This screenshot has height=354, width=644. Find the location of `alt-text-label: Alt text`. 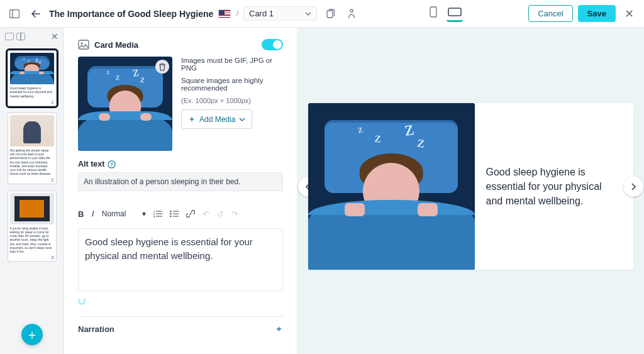

alt-text-label: Alt text is located at coordinates (91, 164).